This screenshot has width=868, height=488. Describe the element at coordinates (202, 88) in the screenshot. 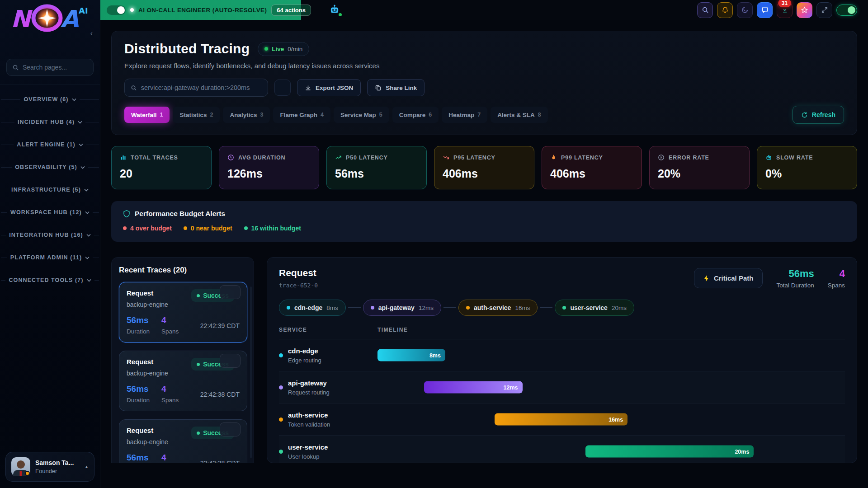

I see `trace-search-input` at that location.